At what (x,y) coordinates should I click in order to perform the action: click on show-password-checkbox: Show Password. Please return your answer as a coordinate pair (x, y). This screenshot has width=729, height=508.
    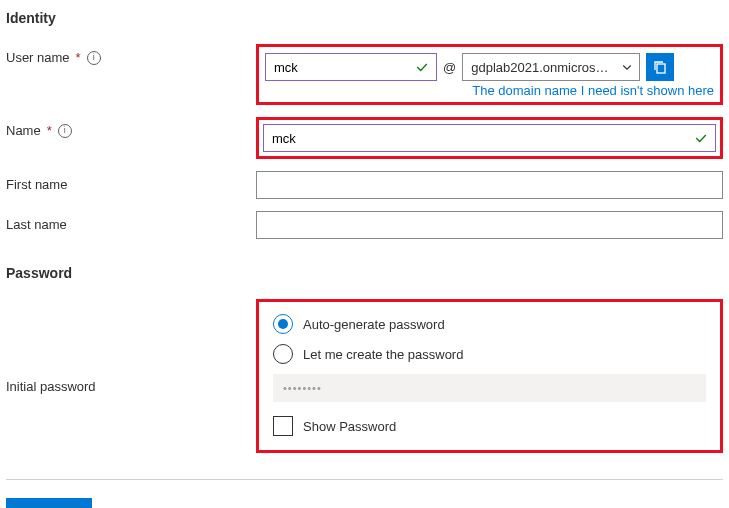
    Looking at the image, I should click on (490, 426).